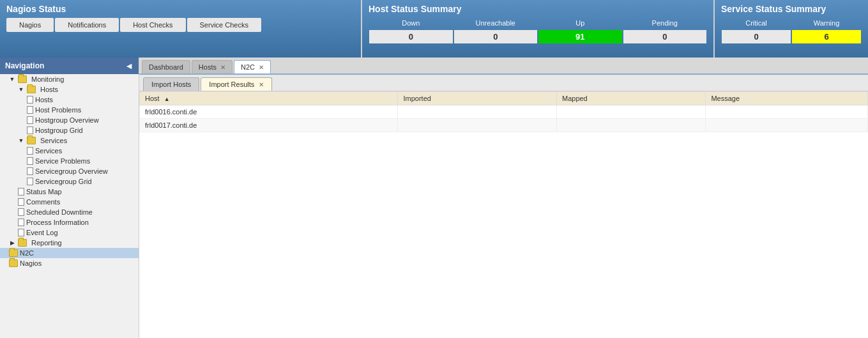 The height and width of the screenshot is (338, 868). What do you see at coordinates (69, 110) in the screenshot?
I see `sidebar-item-host-problems: Host Problems` at bounding box center [69, 110].